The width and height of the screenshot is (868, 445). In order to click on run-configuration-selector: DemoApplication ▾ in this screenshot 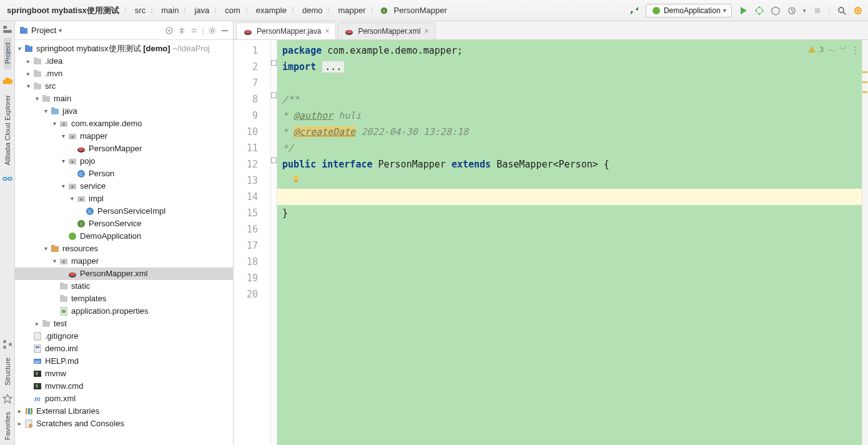, I will do `click(689, 11)`.